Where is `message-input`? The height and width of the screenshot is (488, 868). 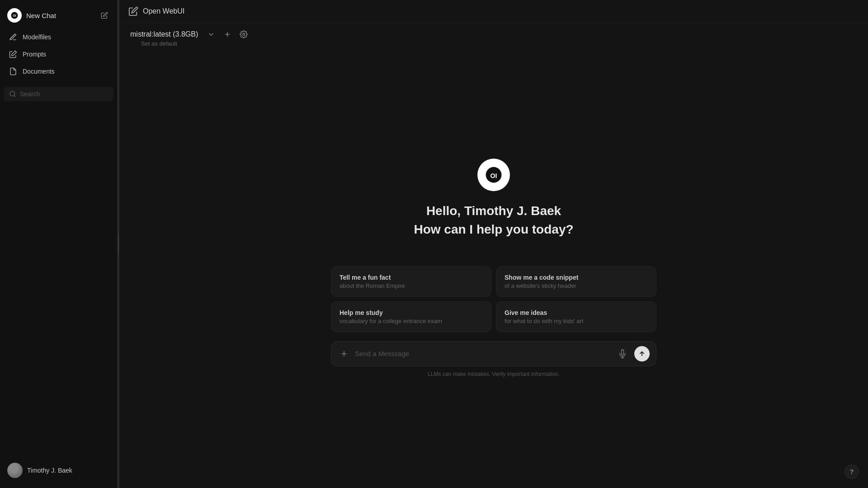 message-input is located at coordinates (483, 353).